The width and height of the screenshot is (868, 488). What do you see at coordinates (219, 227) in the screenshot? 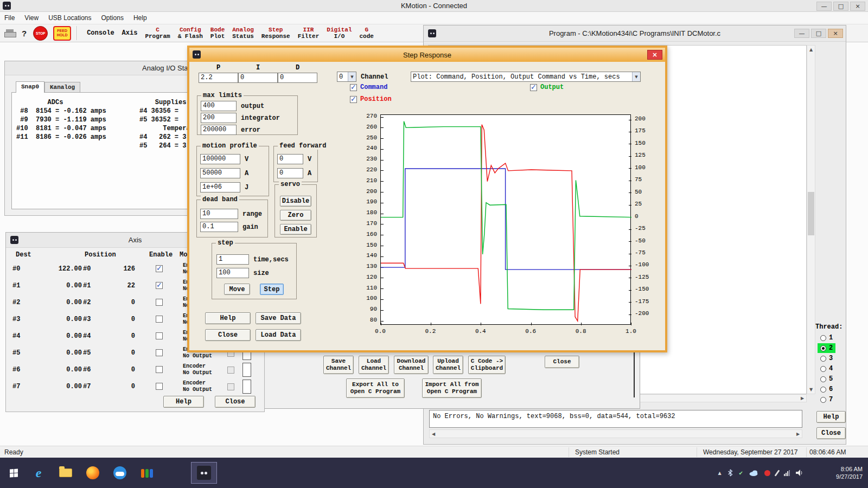
I see `deadband-gain-input: 0.1` at bounding box center [219, 227].